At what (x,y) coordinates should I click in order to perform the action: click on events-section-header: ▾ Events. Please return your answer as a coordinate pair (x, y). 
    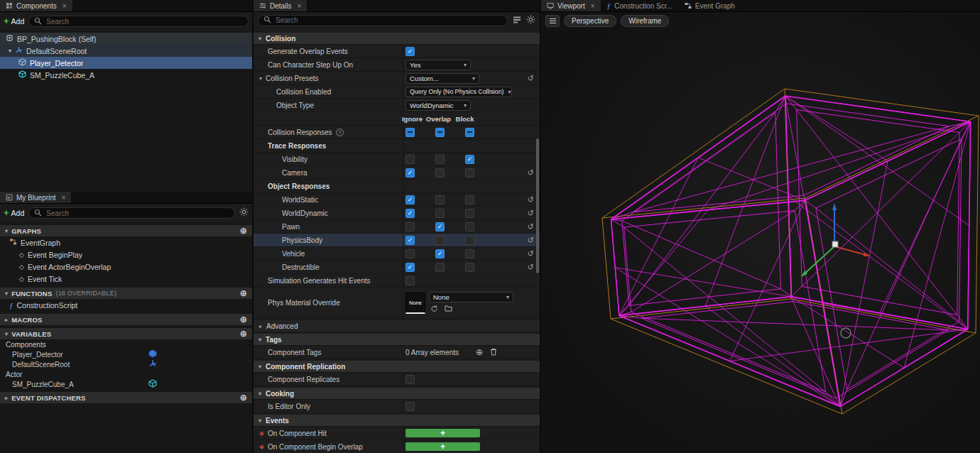
    Looking at the image, I should click on (396, 420).